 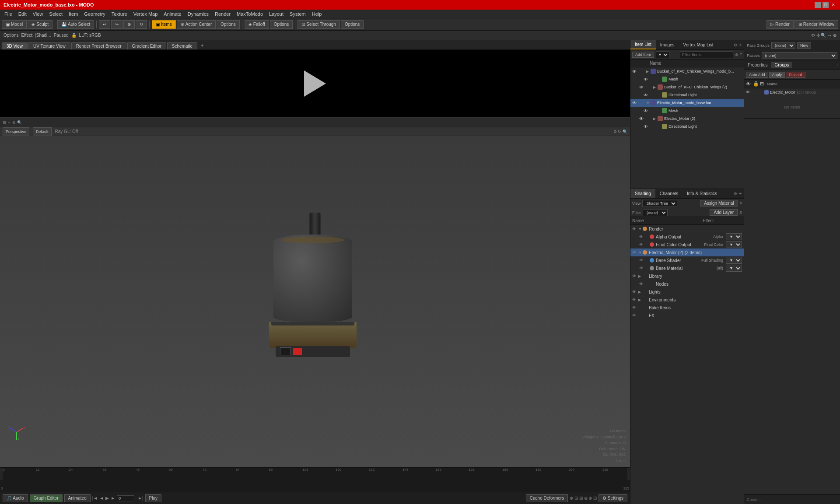 What do you see at coordinates (687, 284) in the screenshot?
I see `shading-item-nodes: 👁 Nodes` at bounding box center [687, 284].